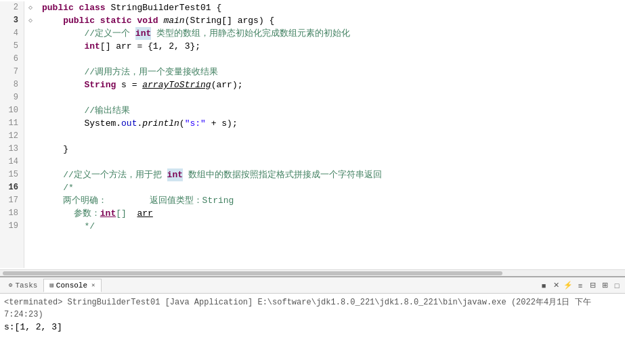 The image size is (625, 364). I want to click on line-num-18: 18, so click(11, 214).